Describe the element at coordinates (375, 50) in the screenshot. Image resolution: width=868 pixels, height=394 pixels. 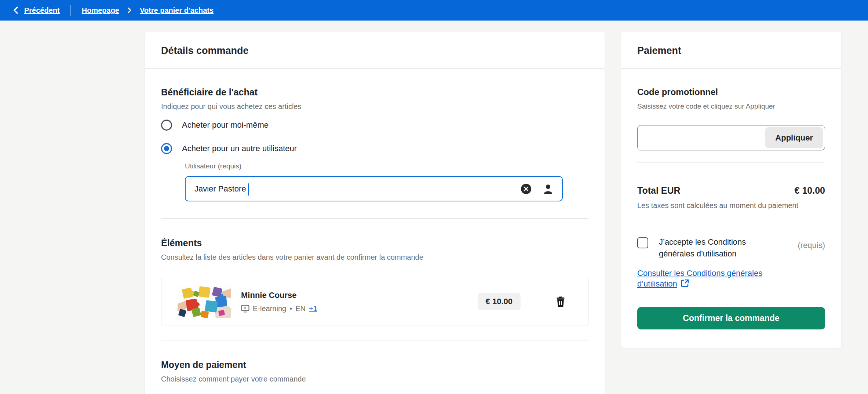
I see `order-details-header: Détails commande` at that location.